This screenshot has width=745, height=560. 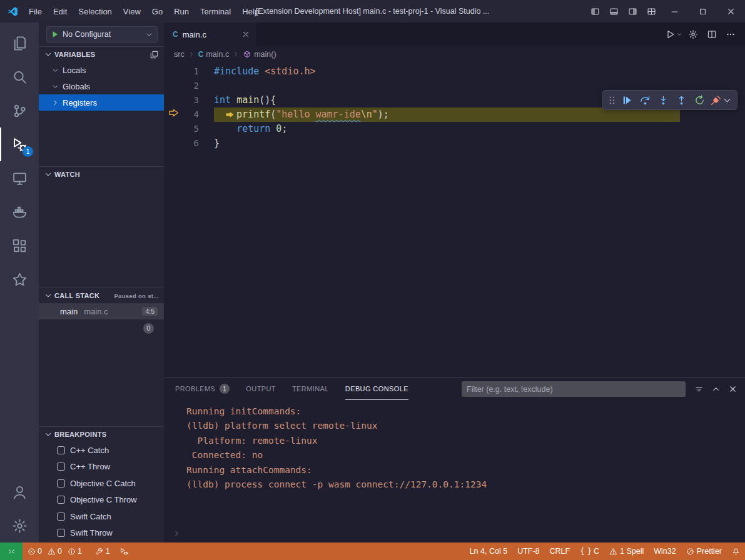 I want to click on panel-tab-terminal: TERMINAL, so click(x=310, y=389).